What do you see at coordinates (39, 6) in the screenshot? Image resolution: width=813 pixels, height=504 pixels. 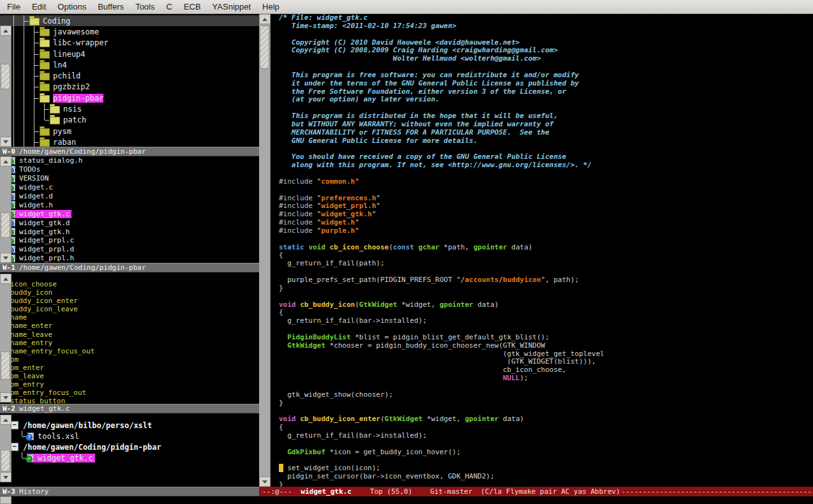 I see `menu-item-edit: Edit` at bounding box center [39, 6].